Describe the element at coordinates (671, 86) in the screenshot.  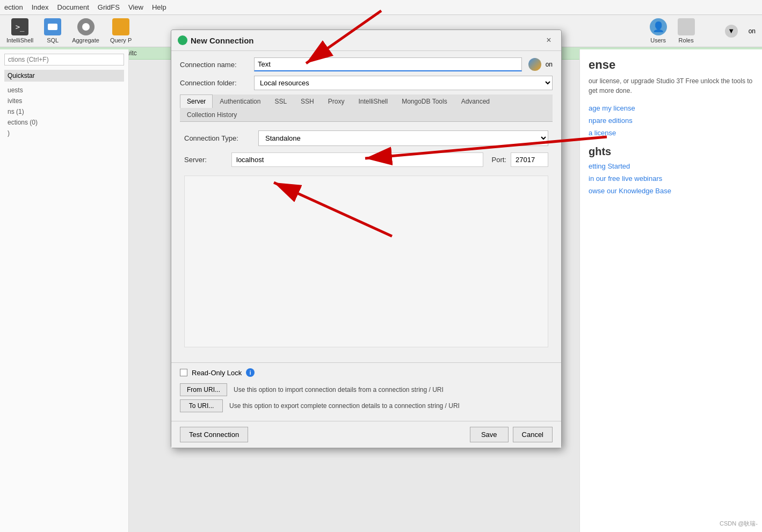
I see `license-text: our license, or upgrade Studio 3T Free u…` at that location.